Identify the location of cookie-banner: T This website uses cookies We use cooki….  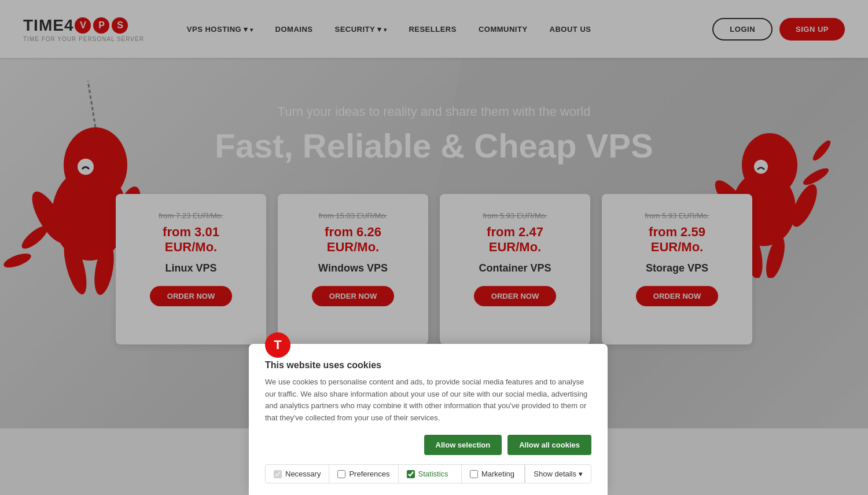
(428, 386).